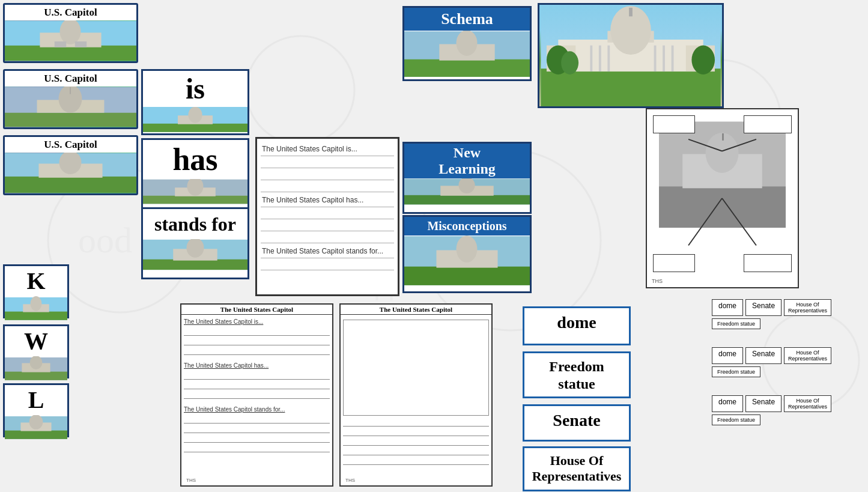 The width and height of the screenshot is (868, 492). Describe the element at coordinates (257, 365) in the screenshot. I see `ws1-section2: The United States Capitol has...` at that location.